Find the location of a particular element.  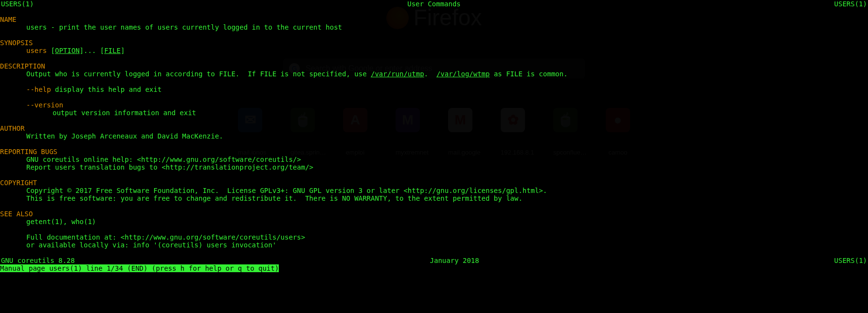

seealso-line-1: getent(1), who(1) is located at coordinates (434, 222).